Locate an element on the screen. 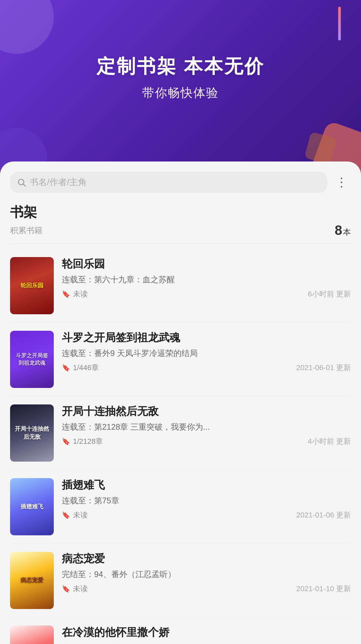 The image size is (361, 644). book-status-text-1: 1/446章 is located at coordinates (86, 368).